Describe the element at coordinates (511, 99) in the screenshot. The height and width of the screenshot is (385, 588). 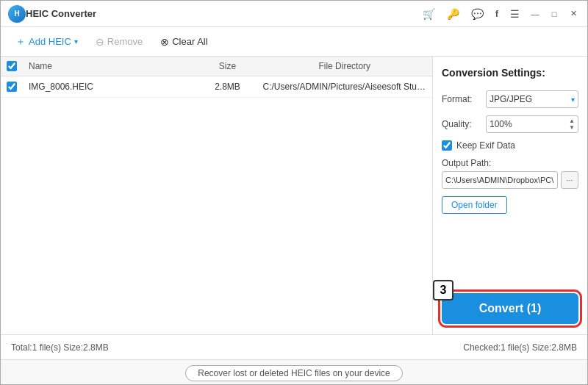
I see `format-value: JPG/JPEG` at that location.